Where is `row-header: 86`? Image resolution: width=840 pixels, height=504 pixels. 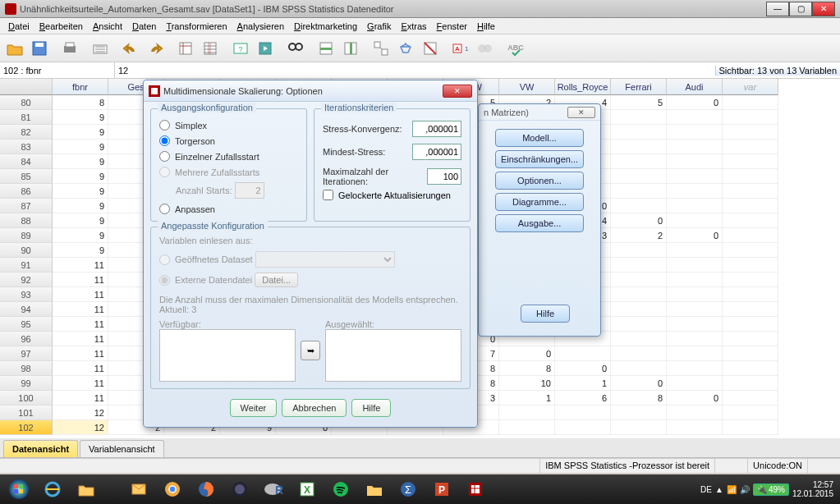 row-header: 86 is located at coordinates (26, 191).